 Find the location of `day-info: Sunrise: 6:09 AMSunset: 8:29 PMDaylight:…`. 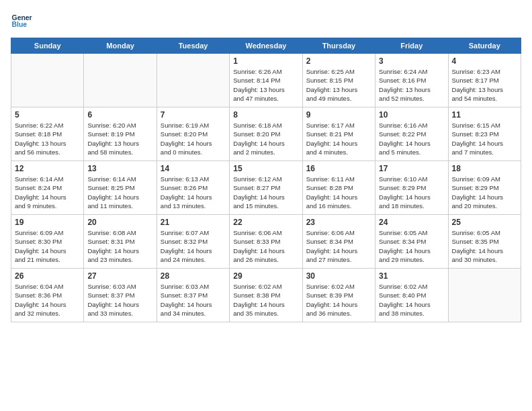

day-info: Sunrise: 6:09 AMSunset: 8:29 PMDaylight:… is located at coordinates (485, 192).